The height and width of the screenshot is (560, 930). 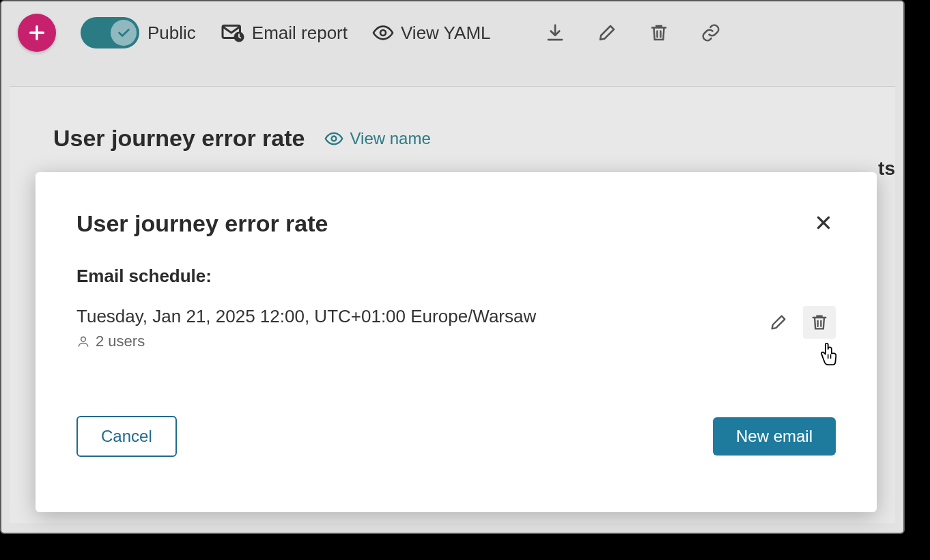 I want to click on user-icon, so click(x=83, y=341).